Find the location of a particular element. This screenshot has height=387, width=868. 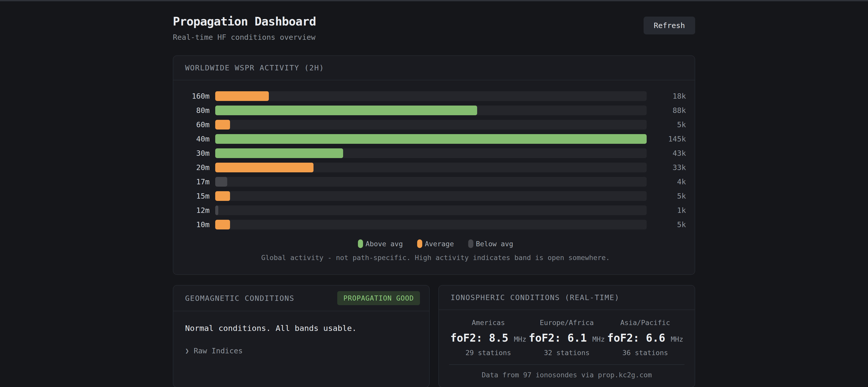

fof2-readout: foF2: 6.1 MHz is located at coordinates (567, 338).